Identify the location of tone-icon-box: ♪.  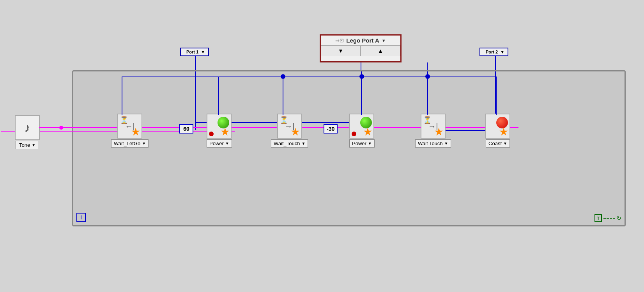
(27, 128).